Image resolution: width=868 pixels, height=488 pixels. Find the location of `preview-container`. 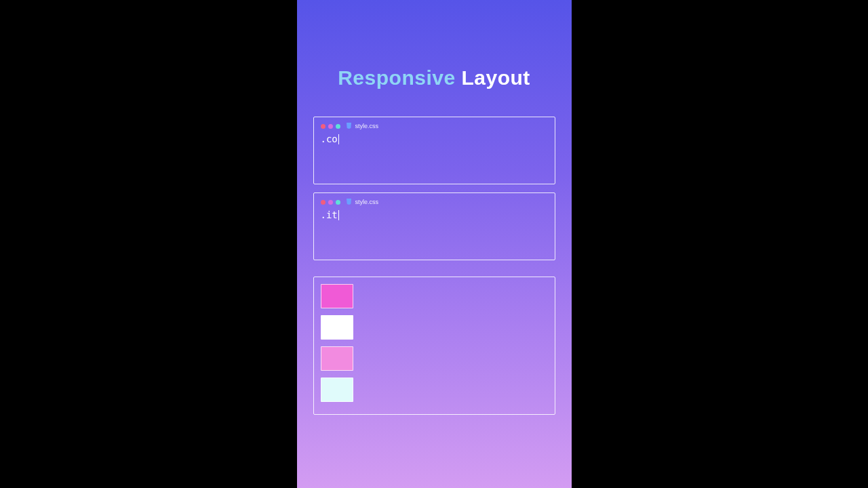

preview-container is located at coordinates (434, 343).